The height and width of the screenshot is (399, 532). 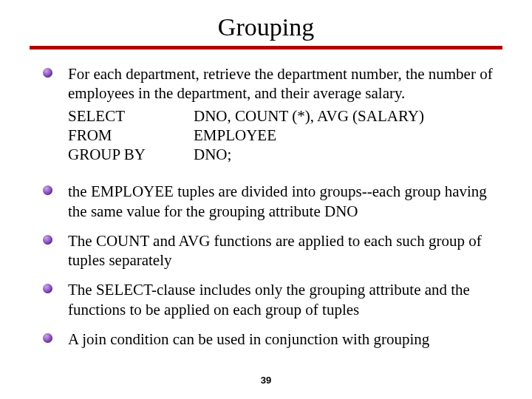 What do you see at coordinates (248, 339) in the screenshot?
I see `bullet-text: A join condition can be used in conjunct…` at bounding box center [248, 339].